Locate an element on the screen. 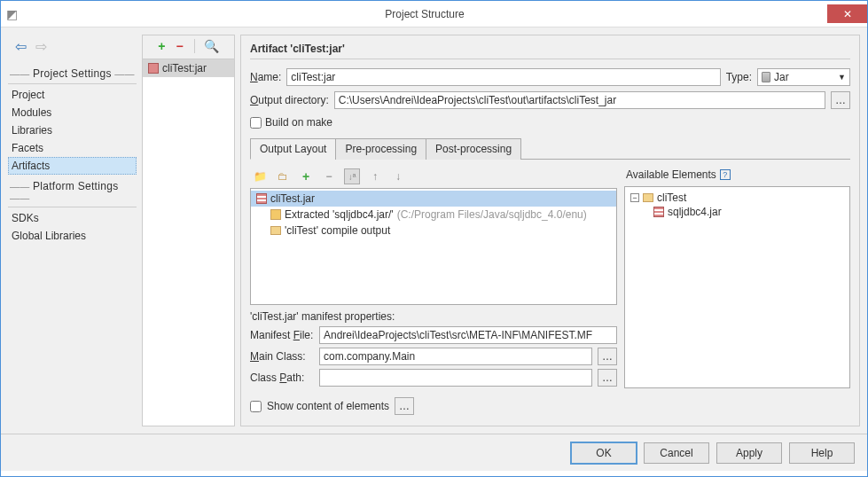 The height and width of the screenshot is (477, 868). tree-compile-label: 'cliTest' compile output is located at coordinates (337, 231).